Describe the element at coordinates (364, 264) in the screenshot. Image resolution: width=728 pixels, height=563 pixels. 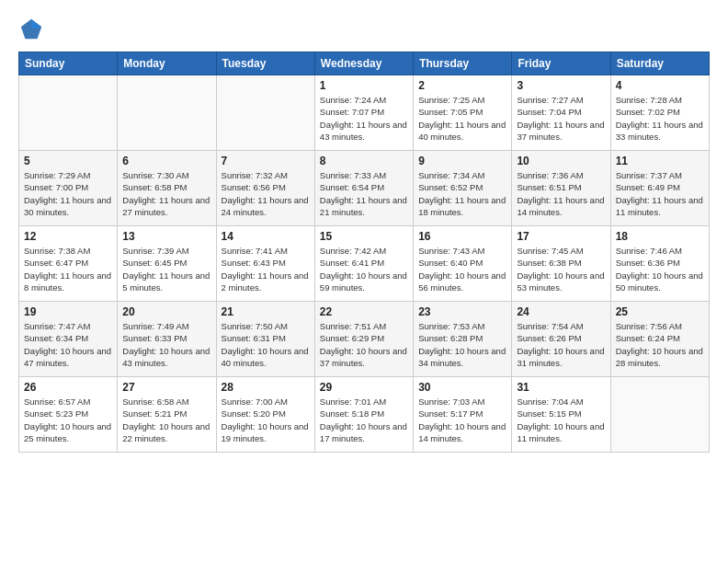
I see `calendar-cell: 15Sunrise: 7:42 AM Sunset: 6:41 PM Dayli…` at that location.